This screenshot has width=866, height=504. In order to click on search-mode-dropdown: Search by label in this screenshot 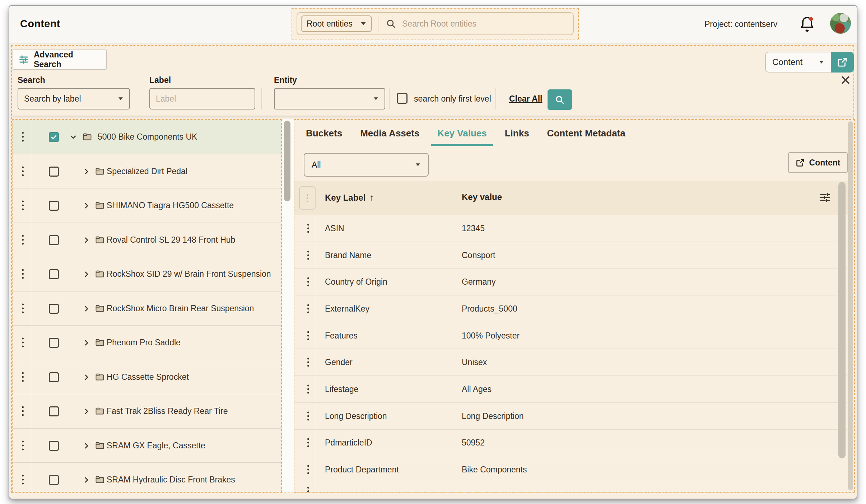, I will do `click(74, 99)`.